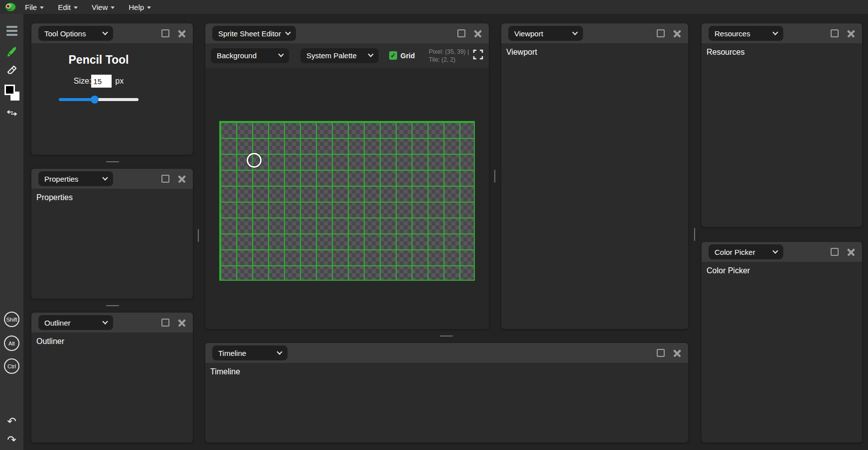 This screenshot has width=868, height=450. I want to click on brush-size-input, so click(102, 81).